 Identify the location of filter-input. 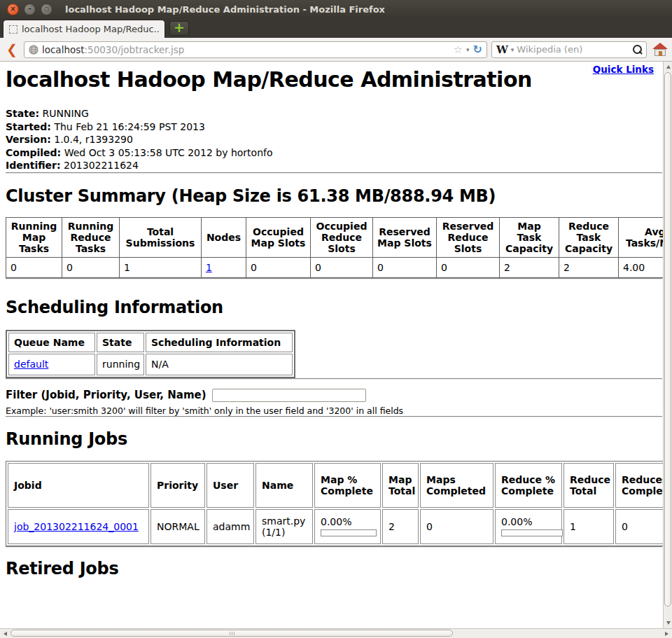
(289, 395).